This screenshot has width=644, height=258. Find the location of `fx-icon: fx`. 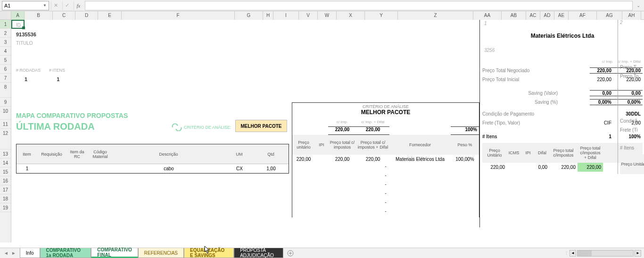

fx-icon: fx is located at coordinates (78, 6).